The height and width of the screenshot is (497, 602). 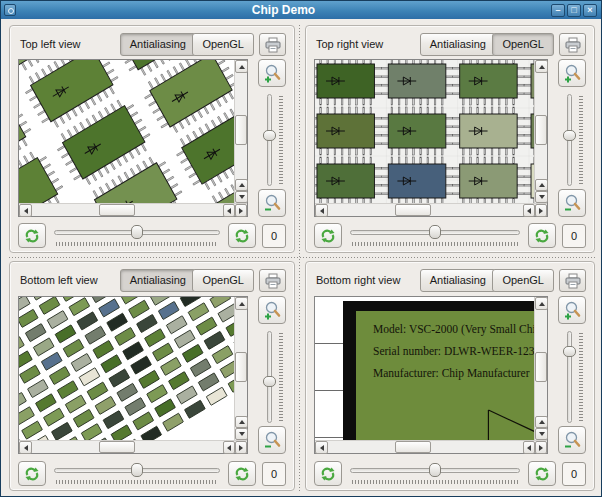 What do you see at coordinates (590, 10) in the screenshot?
I see `close-button: ×` at bounding box center [590, 10].